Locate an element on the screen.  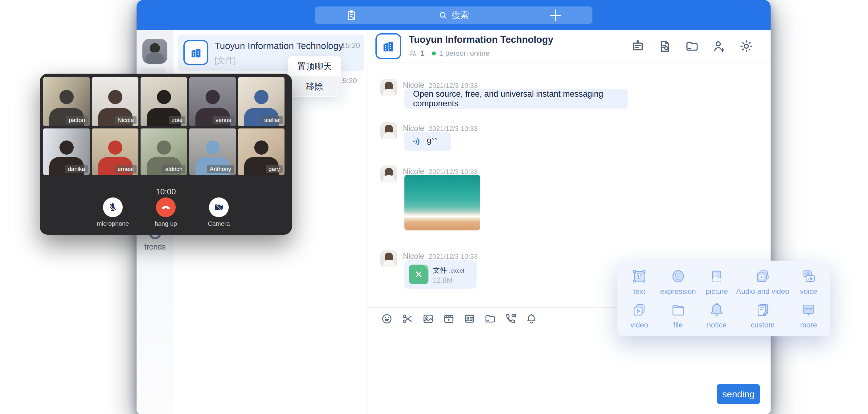
search-placeholder: 搜索 is located at coordinates (460, 15).